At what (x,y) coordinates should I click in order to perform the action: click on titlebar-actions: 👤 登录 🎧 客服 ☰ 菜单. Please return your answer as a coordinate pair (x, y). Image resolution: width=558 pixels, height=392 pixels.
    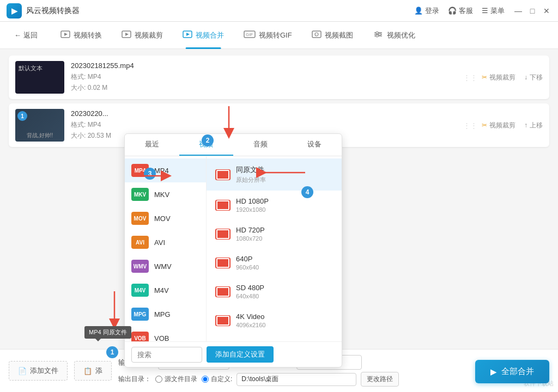
    Looking at the image, I should click on (459, 11).